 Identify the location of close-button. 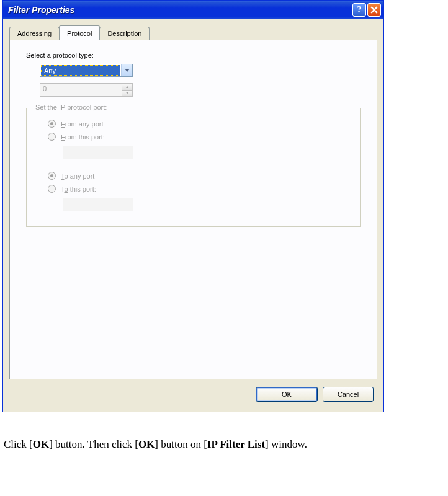
(374, 10).